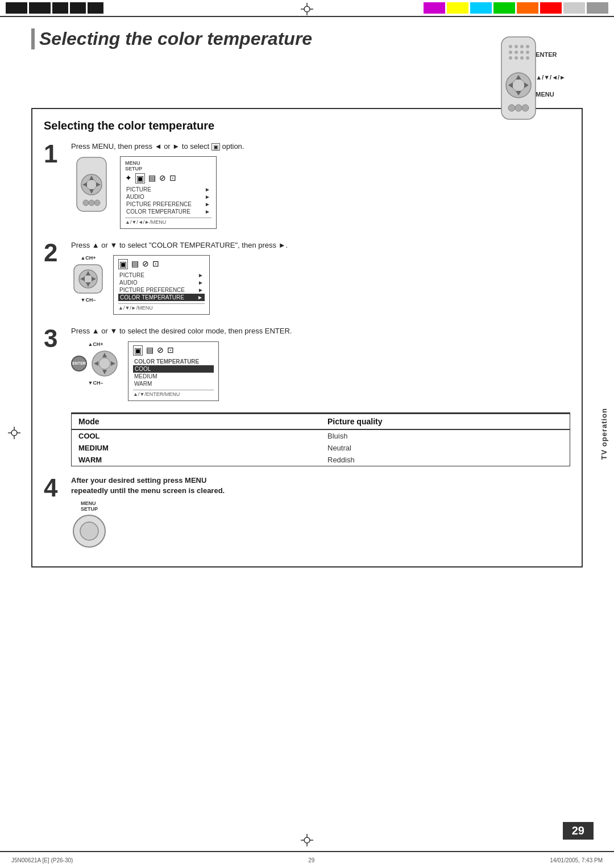 The image size is (614, 868). I want to click on s3-menu-medium: MEDIUM, so click(173, 376).